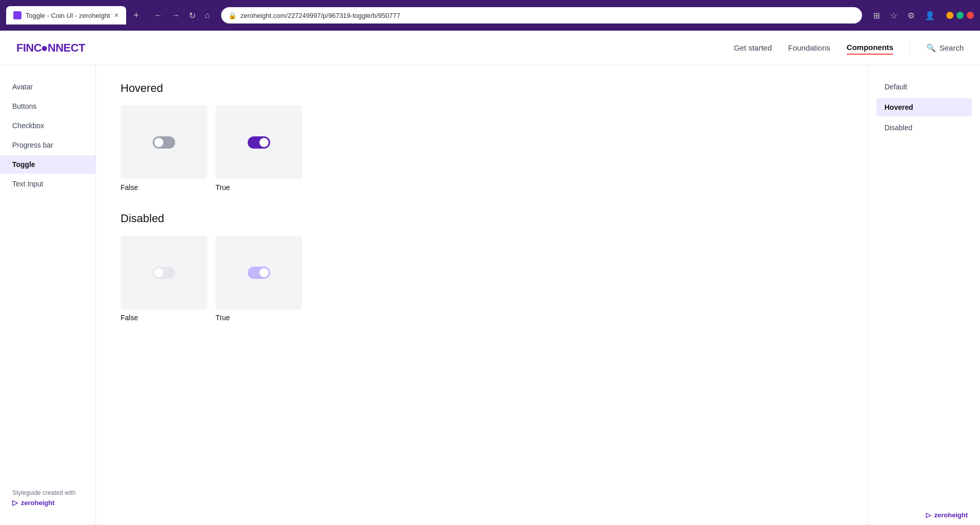 The image size is (980, 525). Describe the element at coordinates (259, 318) in the screenshot. I see `disabled-true-label: True` at that location.